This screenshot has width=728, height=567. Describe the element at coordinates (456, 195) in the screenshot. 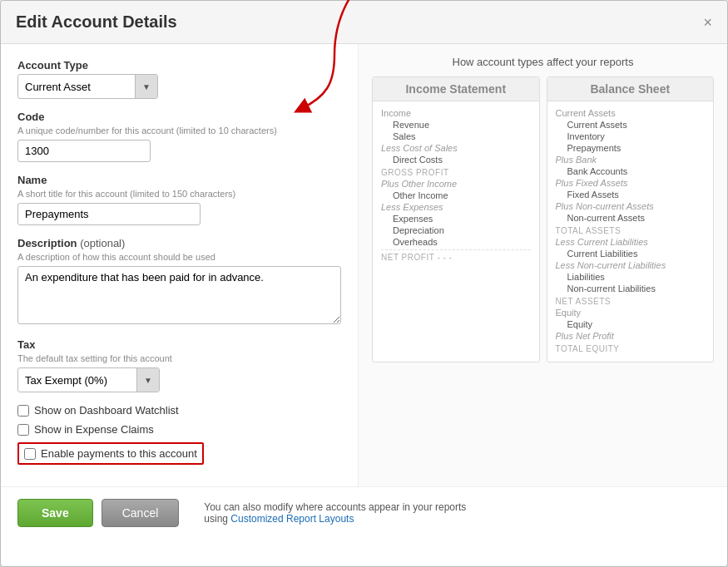

I see `is-other-income: Other Income` at that location.